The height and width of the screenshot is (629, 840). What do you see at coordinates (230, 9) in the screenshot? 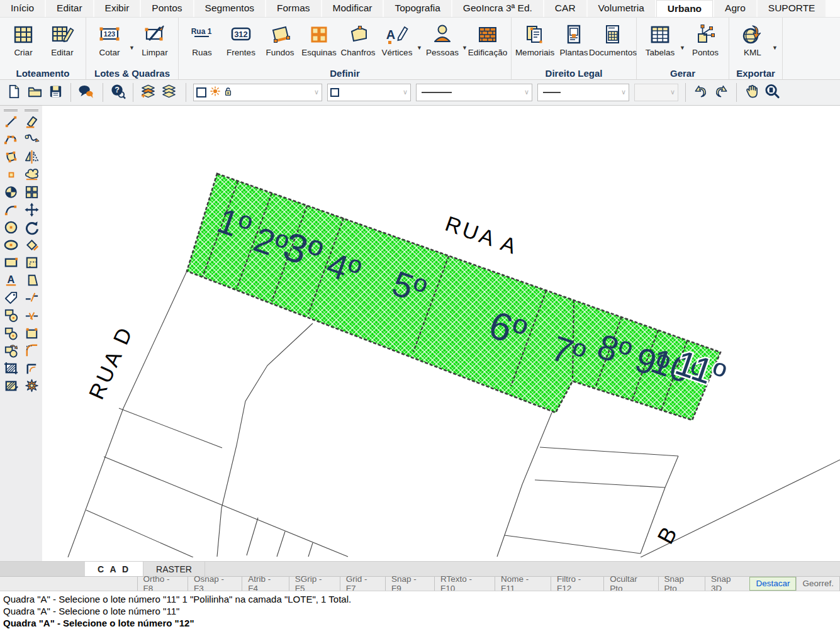
I see `menu-tab-segmentos: Segmentos` at bounding box center [230, 9].